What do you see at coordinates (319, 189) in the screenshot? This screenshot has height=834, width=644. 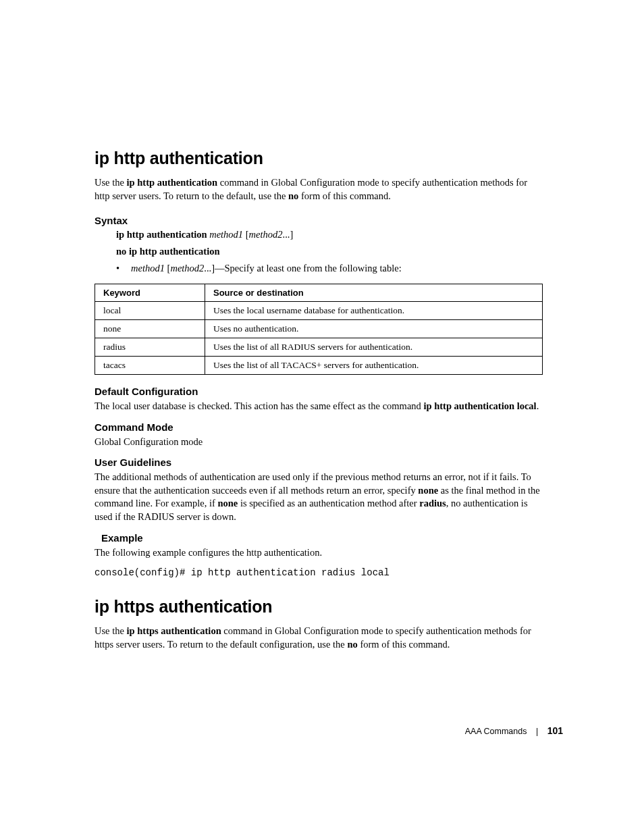 I see `intro-paragraph-1: Use the ip http authentication command i…` at bounding box center [319, 189].